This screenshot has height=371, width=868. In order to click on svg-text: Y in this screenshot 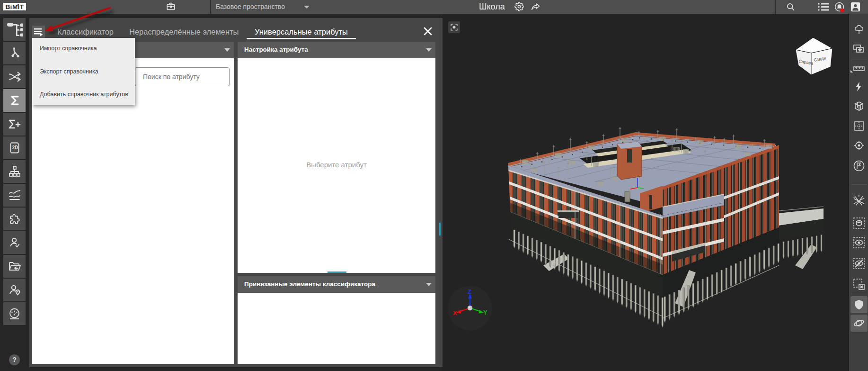, I will do `click(486, 313)`.